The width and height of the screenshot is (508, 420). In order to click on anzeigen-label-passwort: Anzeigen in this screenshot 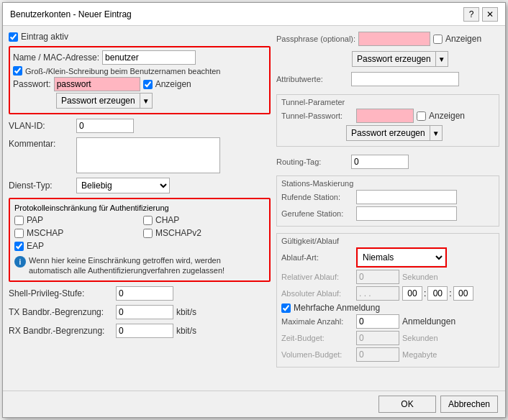, I will do `click(173, 84)`.